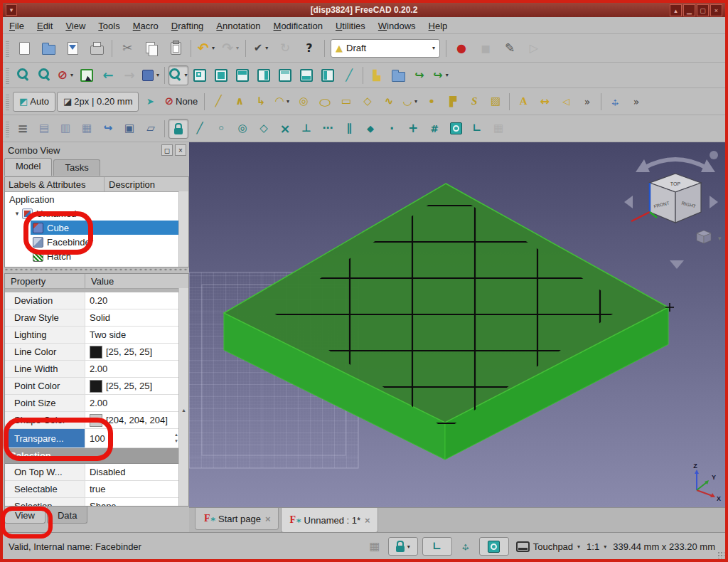  Describe the element at coordinates (17, 26) in the screenshot. I see `menu-item-file: File` at that location.